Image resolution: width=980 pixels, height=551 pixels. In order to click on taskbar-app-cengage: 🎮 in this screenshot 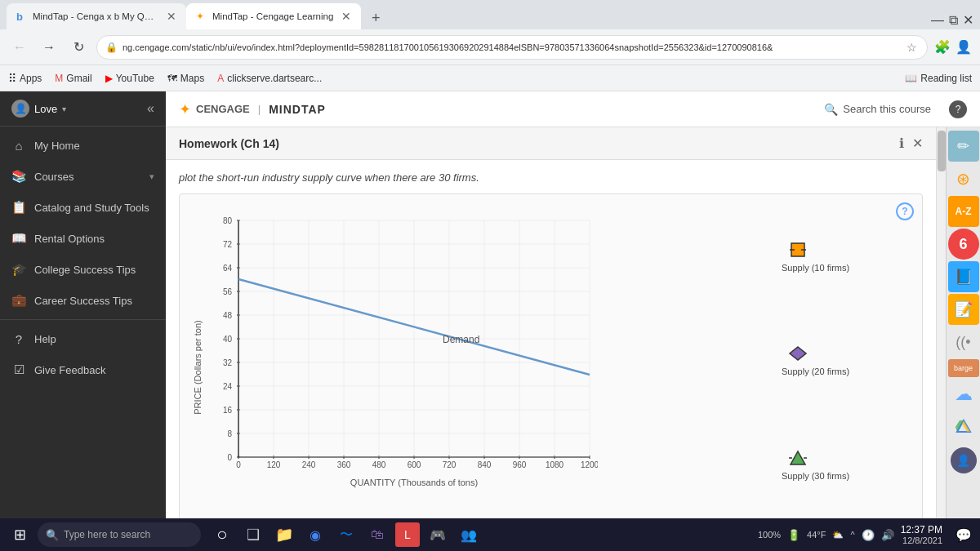, I will do `click(438, 535)`.